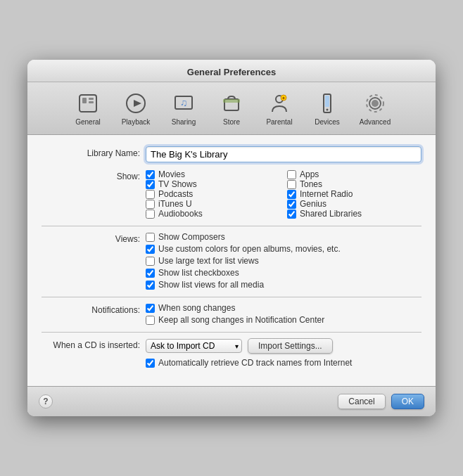  What do you see at coordinates (284, 363) in the screenshot?
I see `checkbox-auto-retrieve: Automatically retrieve CD track names fr…` at bounding box center [284, 363].